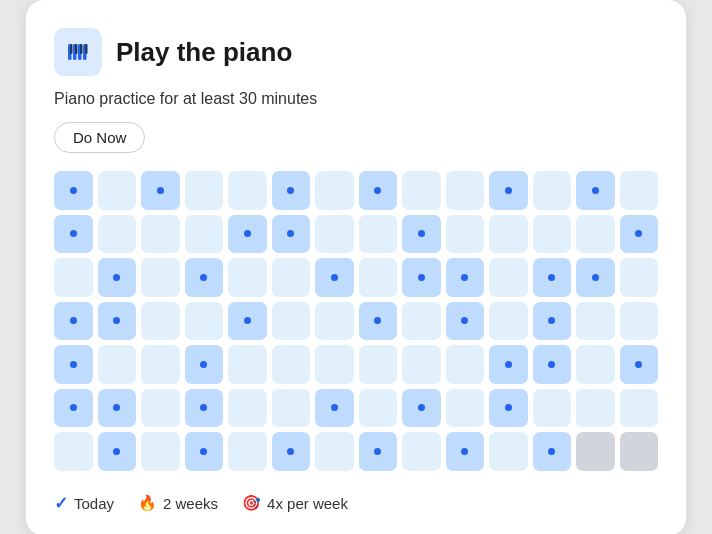  I want to click on fire-icon: 🔥, so click(148, 503).